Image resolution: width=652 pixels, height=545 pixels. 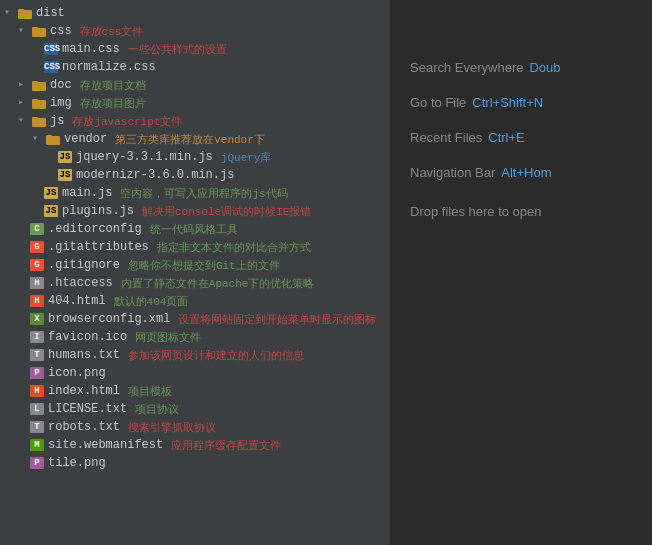 What do you see at coordinates (544, 68) in the screenshot?
I see `shortcut-key: Doub` at bounding box center [544, 68].